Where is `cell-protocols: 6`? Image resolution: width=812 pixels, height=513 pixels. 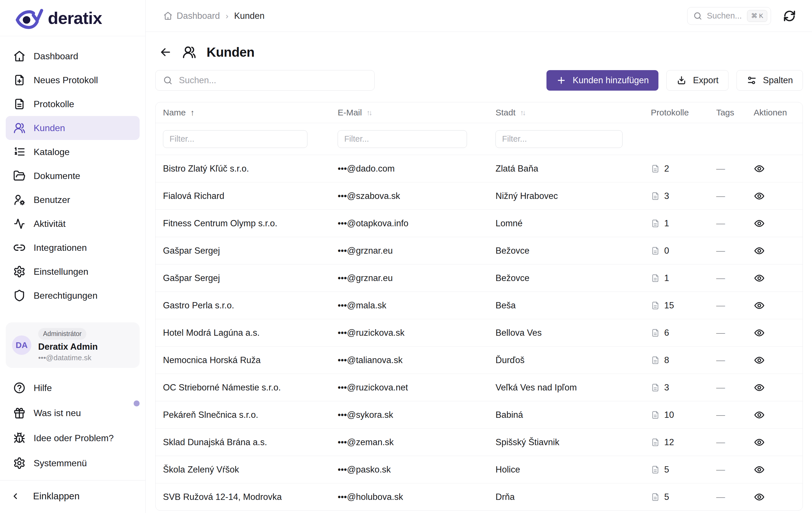
cell-protocols: 6 is located at coordinates (676, 333).